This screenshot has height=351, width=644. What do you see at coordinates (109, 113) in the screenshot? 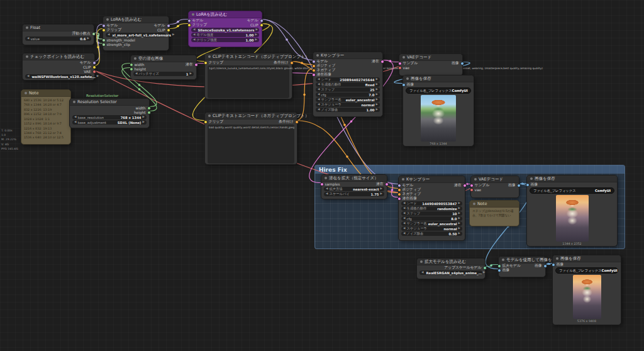
I see `node-resolution-selector: ResolutionSelectorResolution Selectorwid…` at bounding box center [109, 113].